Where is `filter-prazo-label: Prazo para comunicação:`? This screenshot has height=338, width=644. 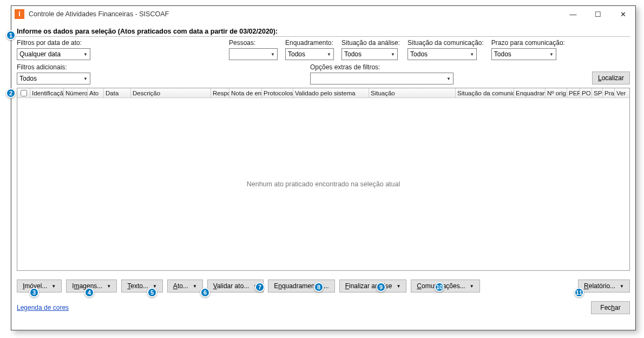
filter-prazo-label: Prazo para comunicação: is located at coordinates (528, 43).